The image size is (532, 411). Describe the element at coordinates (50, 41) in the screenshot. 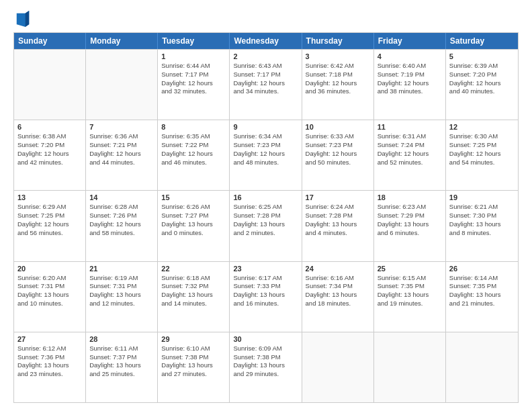

I see `calendar-header-cell: Sunday` at that location.